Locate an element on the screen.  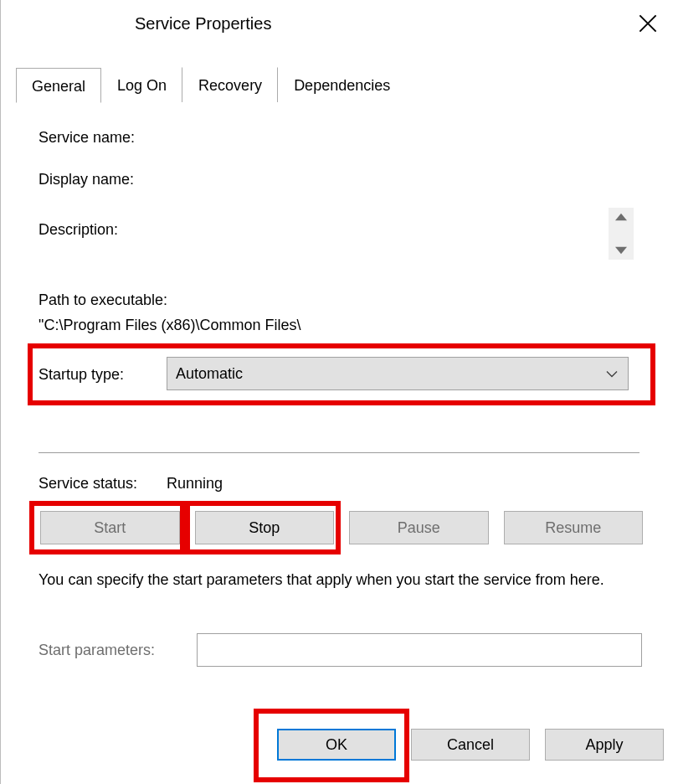
close-icon is located at coordinates (648, 25).